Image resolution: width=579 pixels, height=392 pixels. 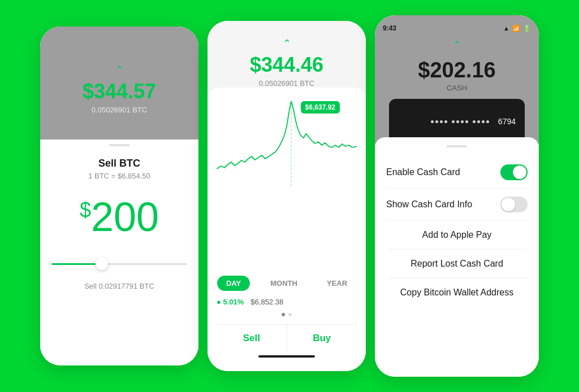 What do you see at coordinates (520, 172) in the screenshot?
I see `toggle-thumb-on` at bounding box center [520, 172].